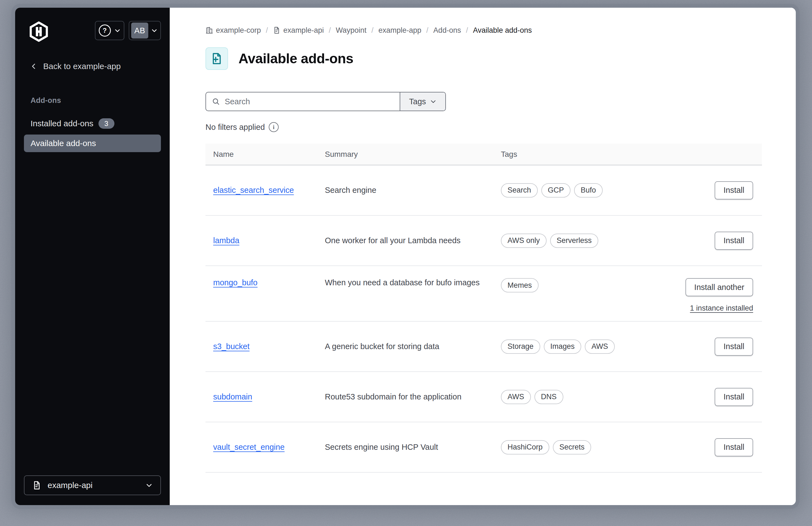 The height and width of the screenshot is (526, 812). Describe the element at coordinates (235, 127) in the screenshot. I see `filters-status-text: No filters applied` at that location.